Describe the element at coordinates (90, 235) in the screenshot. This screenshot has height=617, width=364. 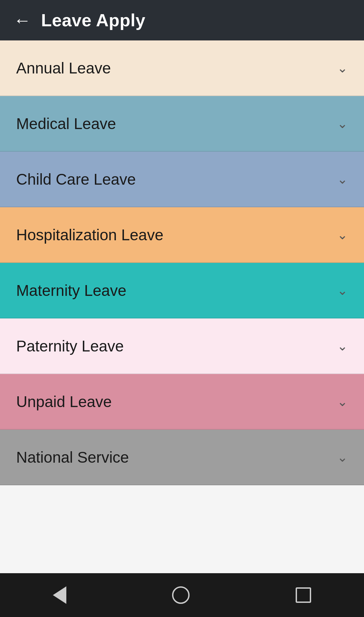
I see `leave-label-hospitalization: Hospitalization Leave` at that location.